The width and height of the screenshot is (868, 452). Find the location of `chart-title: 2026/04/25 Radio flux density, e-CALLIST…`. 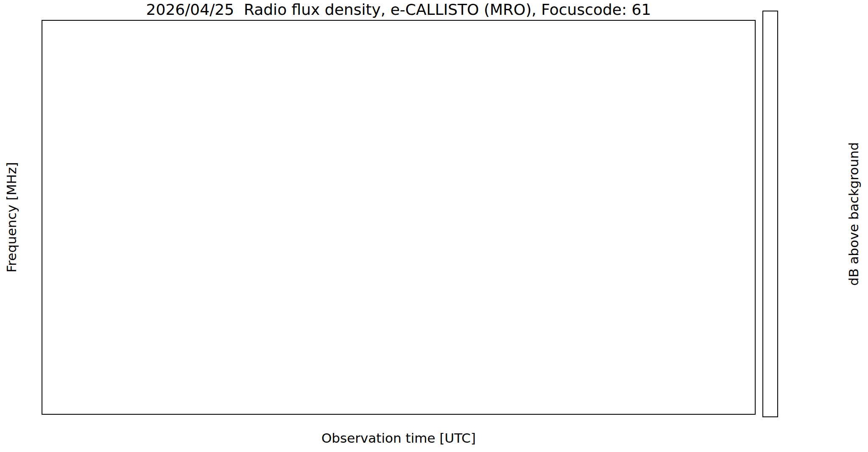

chart-title: 2026/04/25 Radio flux density, e-CALLIST… is located at coordinates (399, 9).